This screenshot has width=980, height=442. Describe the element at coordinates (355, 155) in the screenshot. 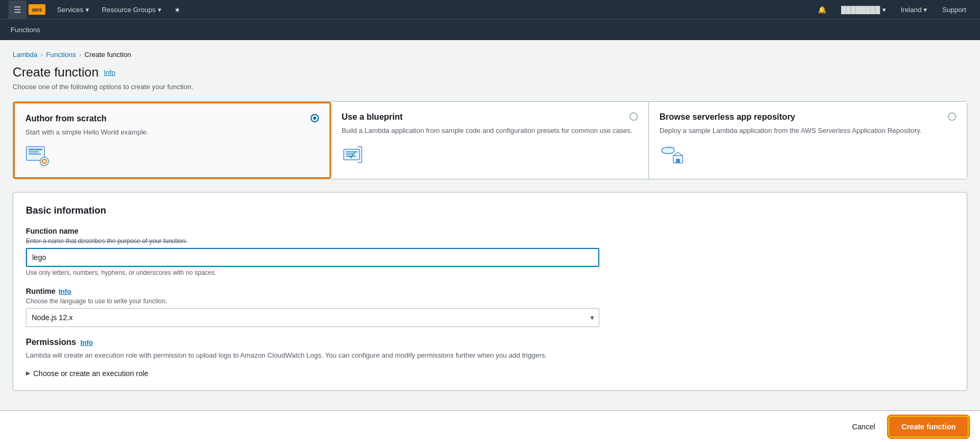

I see `blueprint-icon` at that location.